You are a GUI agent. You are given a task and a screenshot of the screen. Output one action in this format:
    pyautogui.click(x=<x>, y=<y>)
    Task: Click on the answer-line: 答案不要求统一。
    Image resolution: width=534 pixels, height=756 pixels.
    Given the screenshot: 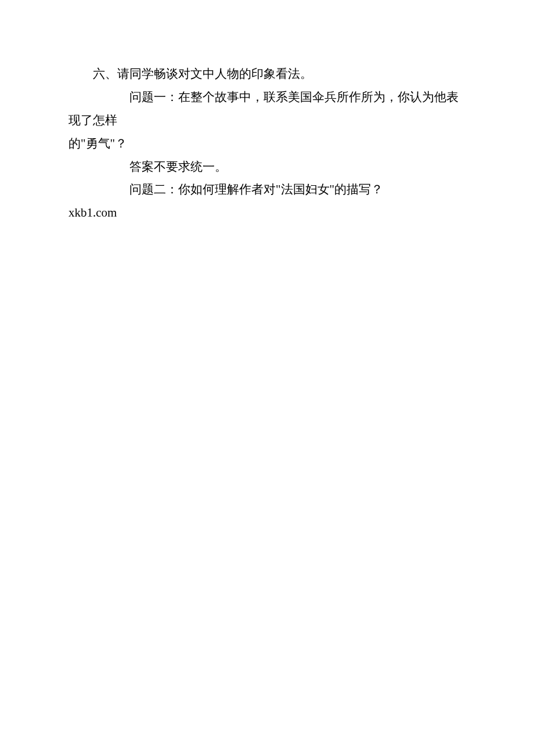 What is the action you would take?
    pyautogui.click(x=267, y=167)
    